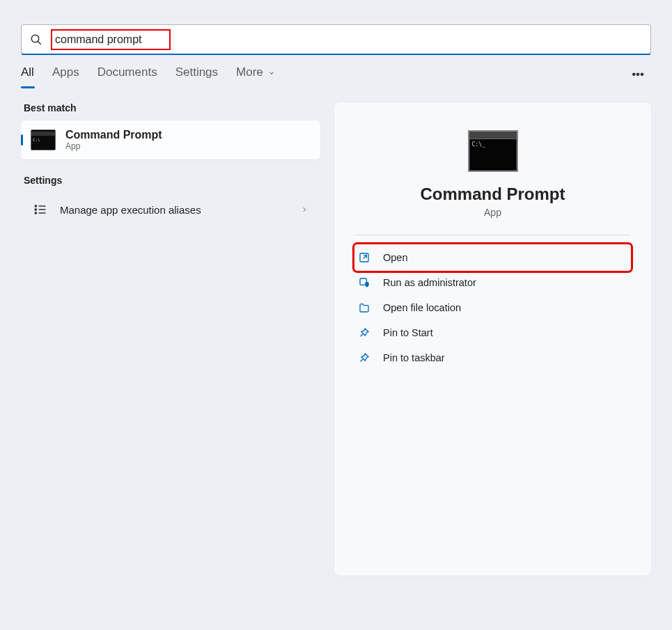 The image size is (672, 630). I want to click on filter-tabs: All Apps Documents Settings More •••, so click(336, 78).